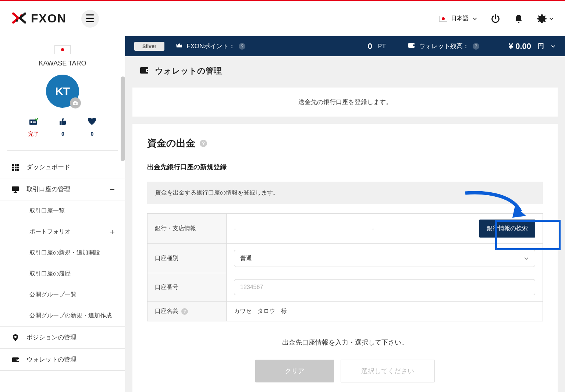  I want to click on header-left: FXON ☰, so click(55, 19).